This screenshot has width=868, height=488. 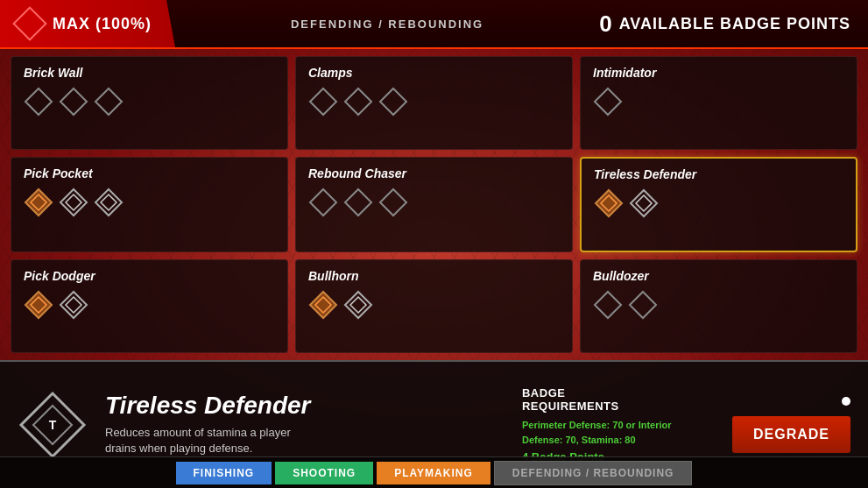 What do you see at coordinates (718, 205) in the screenshot?
I see `badge-card-tireless-defender: Tireless Defender` at bounding box center [718, 205].